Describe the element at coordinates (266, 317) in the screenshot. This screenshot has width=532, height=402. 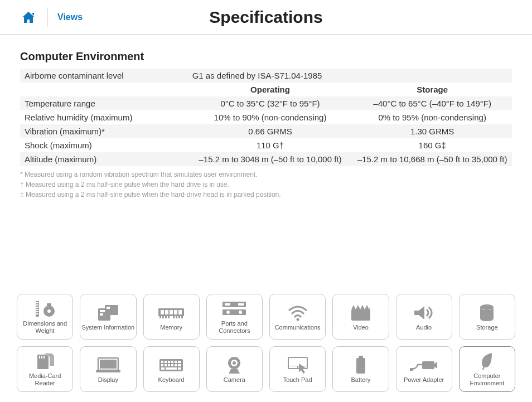
I see `tiles-row-1: Dimensions and Weight System Information` at that location.